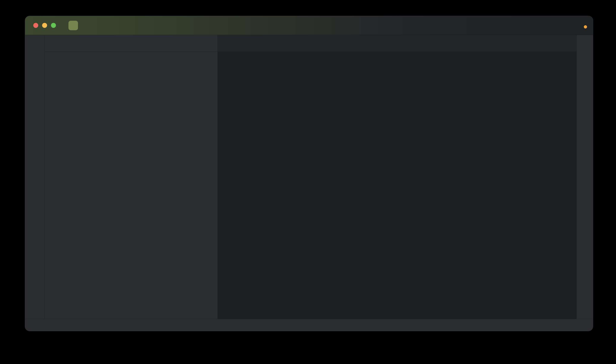  I want to click on settings-notification-dot, so click(585, 27).